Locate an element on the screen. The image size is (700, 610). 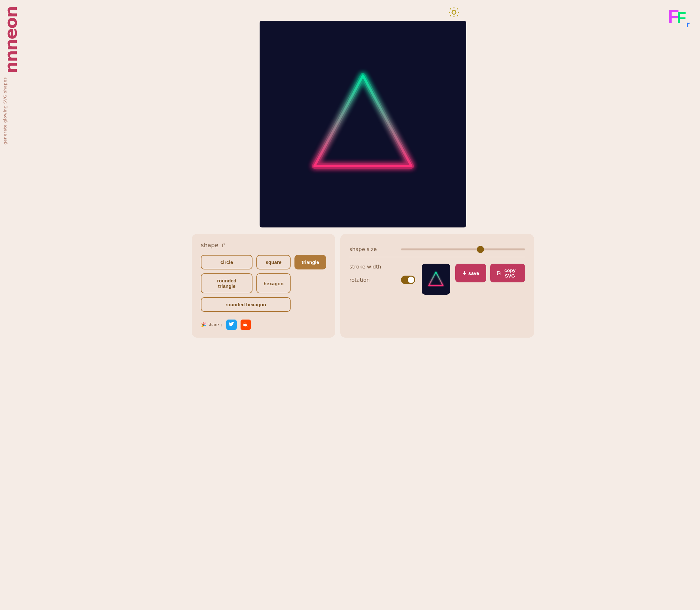
shape-btn-square: square is located at coordinates (273, 262).